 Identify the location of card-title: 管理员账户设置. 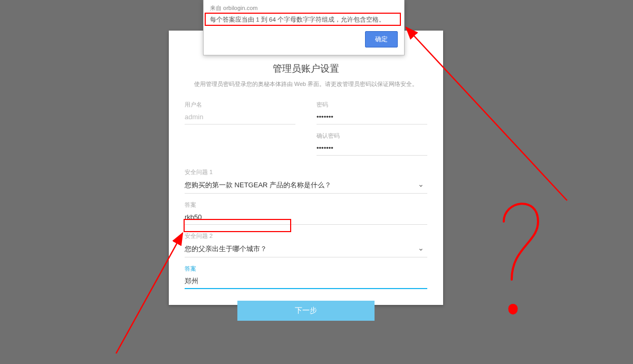
(306, 69).